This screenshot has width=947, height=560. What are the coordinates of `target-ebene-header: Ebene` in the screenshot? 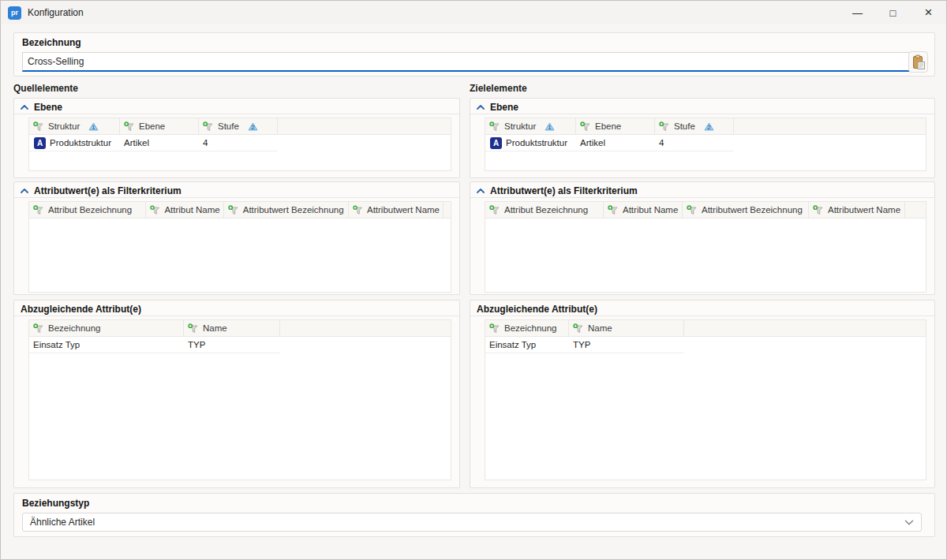 It's located at (702, 106).